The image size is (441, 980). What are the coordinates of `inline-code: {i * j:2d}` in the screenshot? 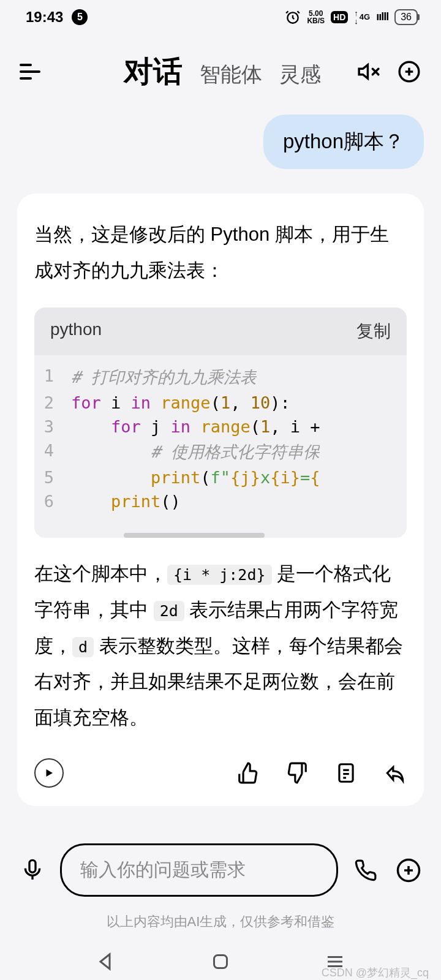 It's located at (219, 575).